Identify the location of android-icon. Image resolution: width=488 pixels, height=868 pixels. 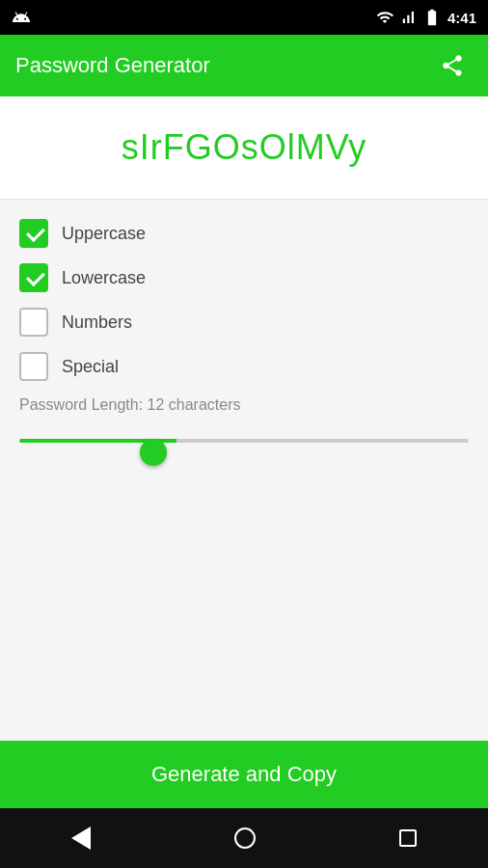
(21, 17).